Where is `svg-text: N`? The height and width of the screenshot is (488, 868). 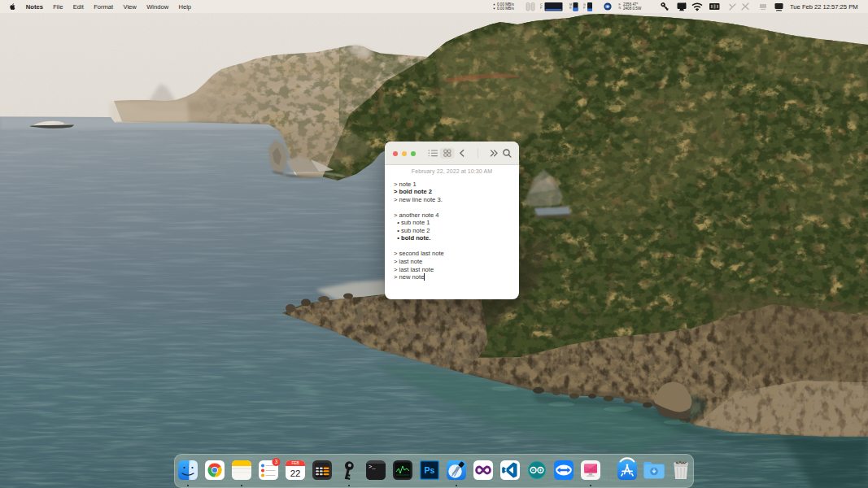
svg-text: N is located at coordinates (620, 8).